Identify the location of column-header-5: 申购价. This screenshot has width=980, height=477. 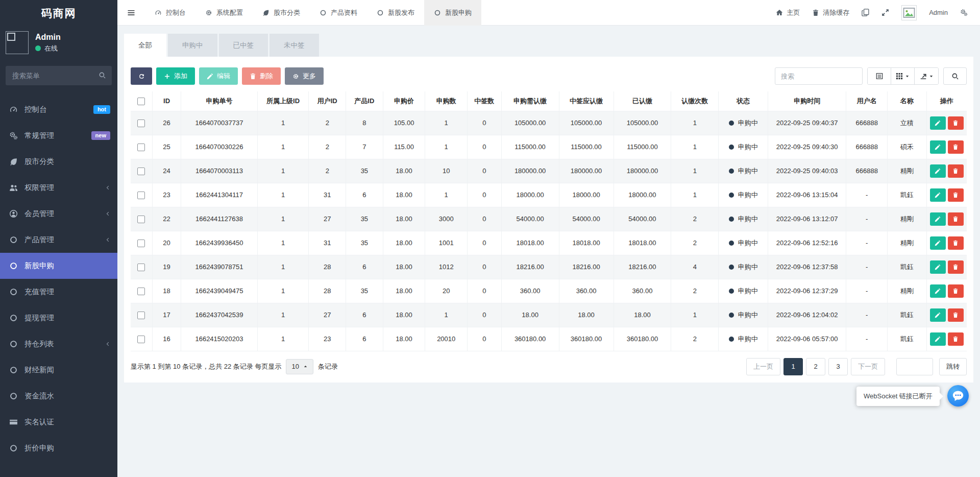
(404, 101).